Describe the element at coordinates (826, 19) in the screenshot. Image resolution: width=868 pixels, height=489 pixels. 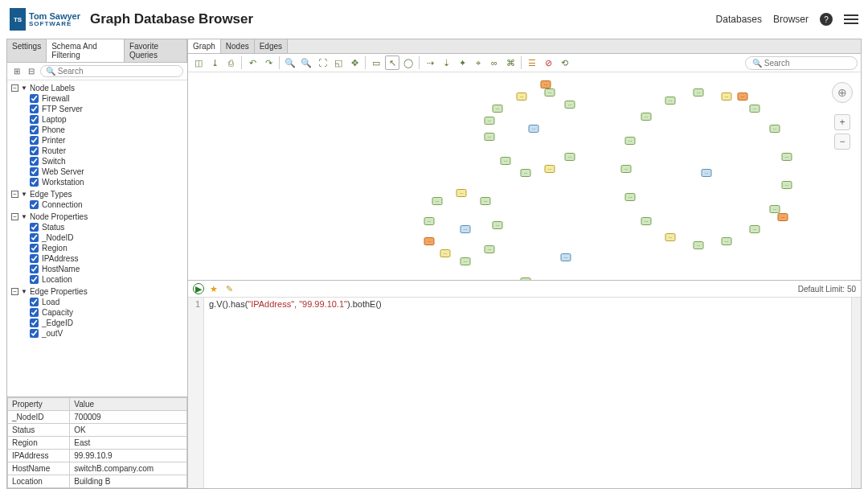
I see `help-icon: ?` at that location.